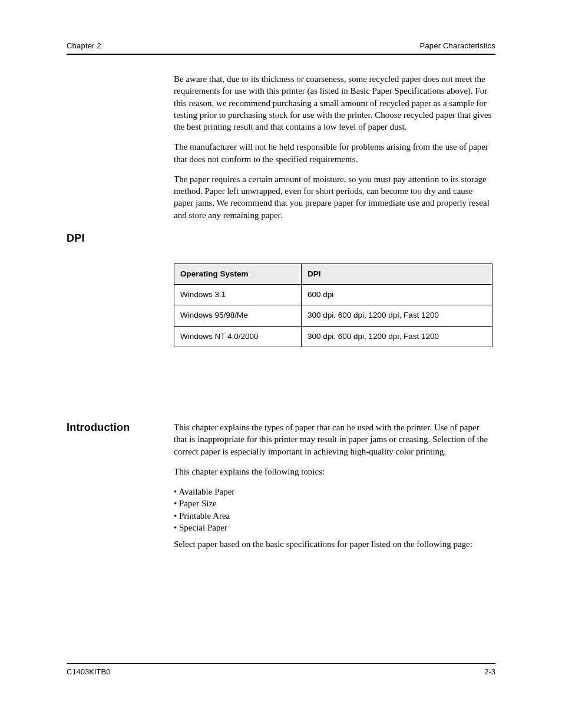  What do you see at coordinates (333, 305) in the screenshot?
I see `dpi-table: Operating System DPI Windows 3.1 600 dpi…` at bounding box center [333, 305].